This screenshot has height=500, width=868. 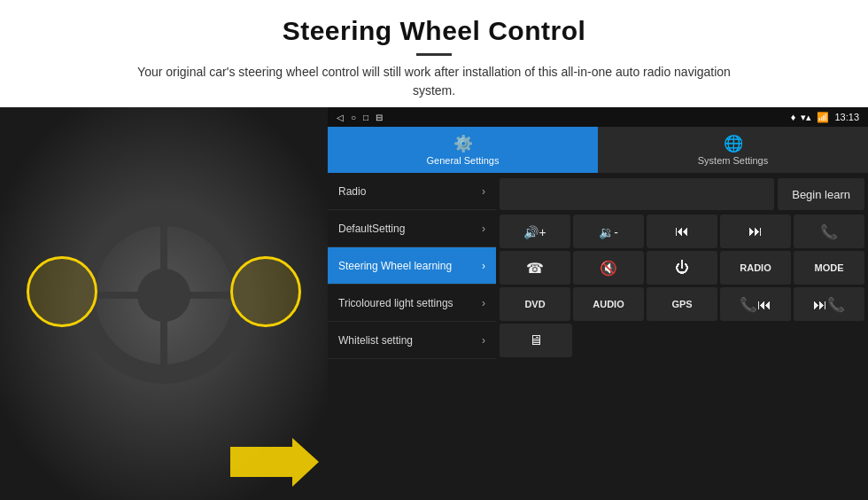 I want to click on mute-icon: 🔇, so click(x=608, y=268).